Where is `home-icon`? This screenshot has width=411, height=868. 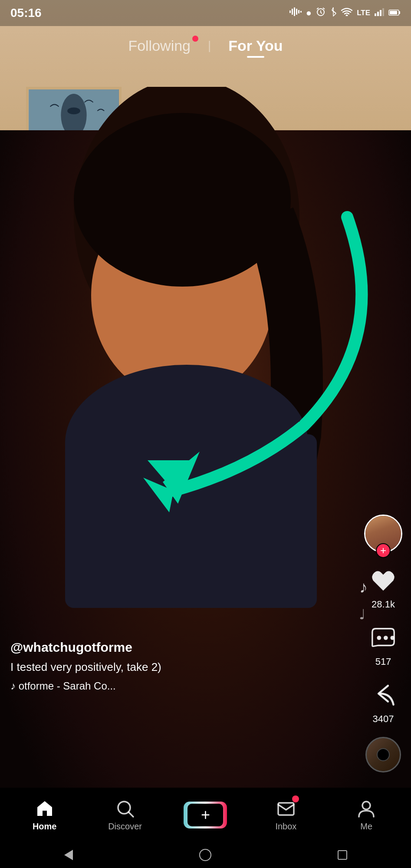 home-icon is located at coordinates (45, 809).